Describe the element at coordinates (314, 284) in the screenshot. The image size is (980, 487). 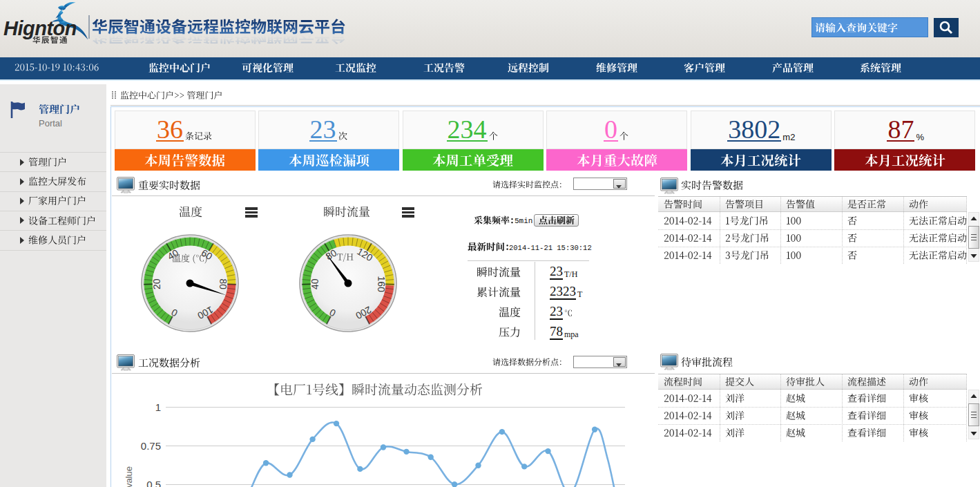
I see `svg-text: 40` at that location.